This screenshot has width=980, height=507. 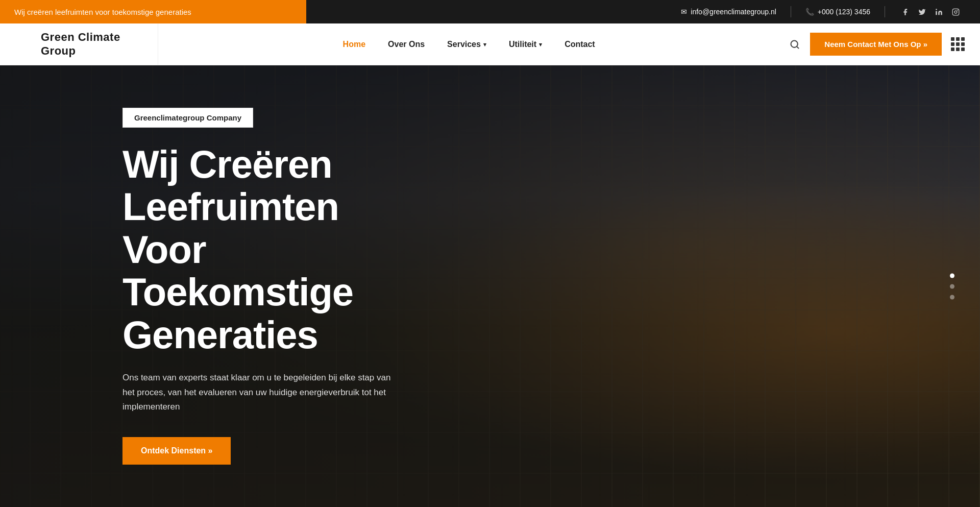 What do you see at coordinates (153, 12) in the screenshot?
I see `top-bar-tagline-container: Wij creëren leefruimten voor toekomstige…` at bounding box center [153, 12].